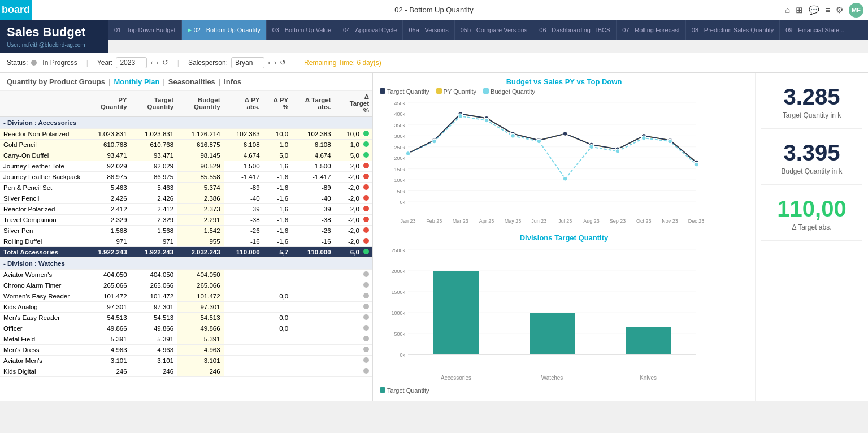 This screenshot has height=433, width=868. What do you see at coordinates (107, 177) in the screenshot?
I see `row-py: 86.975` at bounding box center [107, 177].